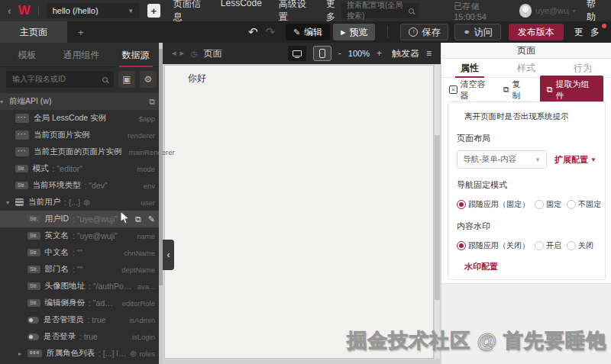 This screenshot has height=364, width=611. Describe the element at coordinates (81, 219) in the screenshot. I see `tree-row: Str.用户ID: "uye@wuji"⧉✎` at that location.